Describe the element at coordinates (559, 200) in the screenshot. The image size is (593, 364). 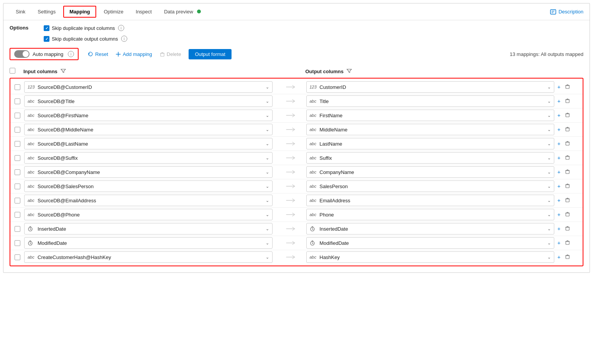
I see `add-row-btn-8: +` at that location.